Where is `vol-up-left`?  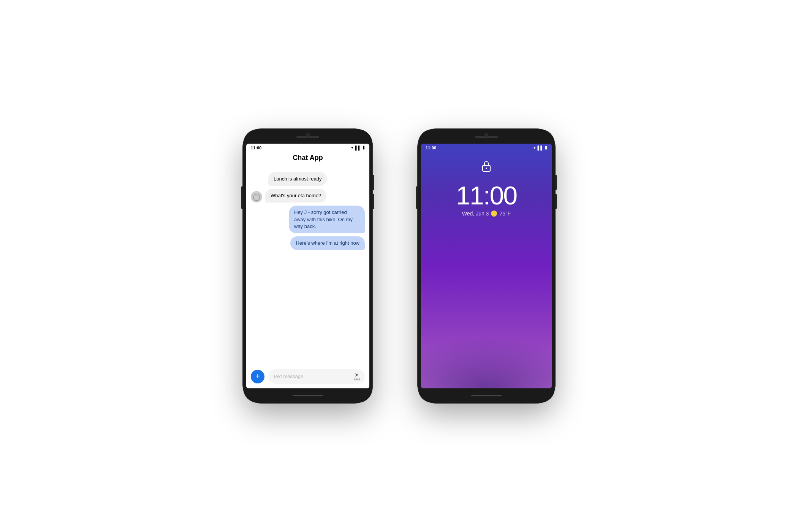 vol-up-left is located at coordinates (373, 182).